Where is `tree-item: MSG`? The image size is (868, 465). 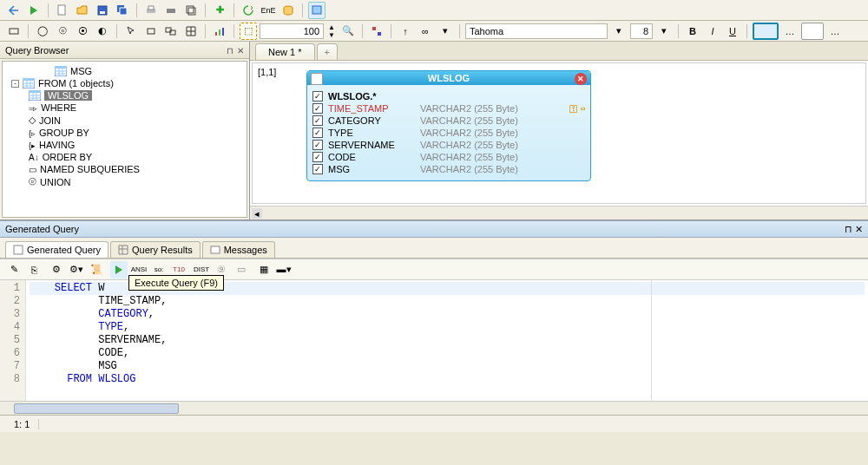 tree-item: MSG is located at coordinates (125, 71).